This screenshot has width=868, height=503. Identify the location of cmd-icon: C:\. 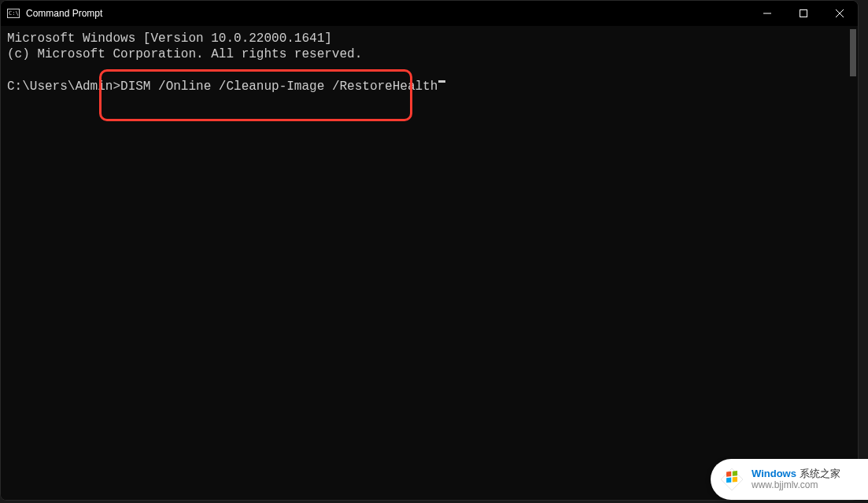
(13, 13).